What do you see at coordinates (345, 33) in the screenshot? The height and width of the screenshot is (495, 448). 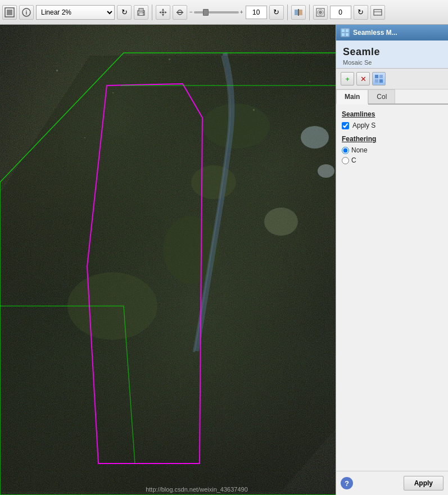 I see `panel-title-icon` at bounding box center [345, 33].